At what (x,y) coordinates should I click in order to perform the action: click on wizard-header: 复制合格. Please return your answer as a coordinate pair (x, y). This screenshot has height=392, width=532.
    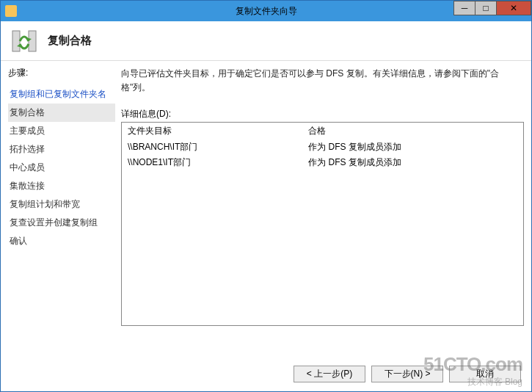
    Looking at the image, I should click on (266, 41).